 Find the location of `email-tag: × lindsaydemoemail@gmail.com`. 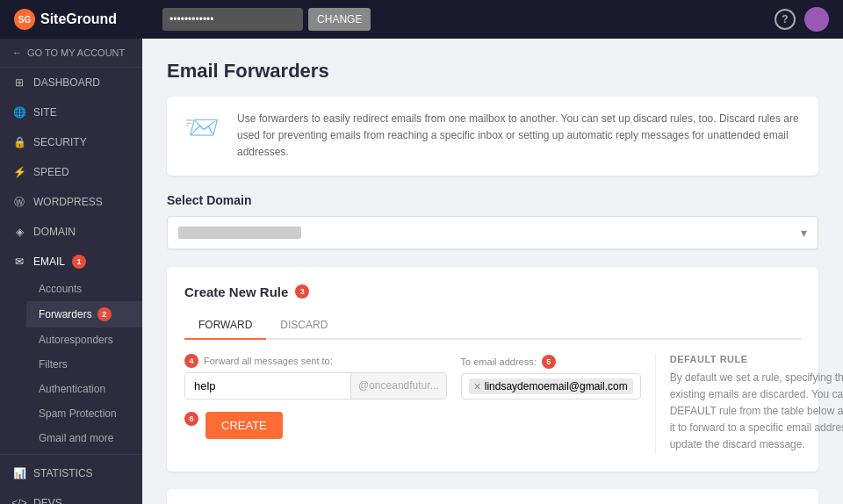

email-tag: × lindsaydemoemail@gmail.com is located at coordinates (551, 386).